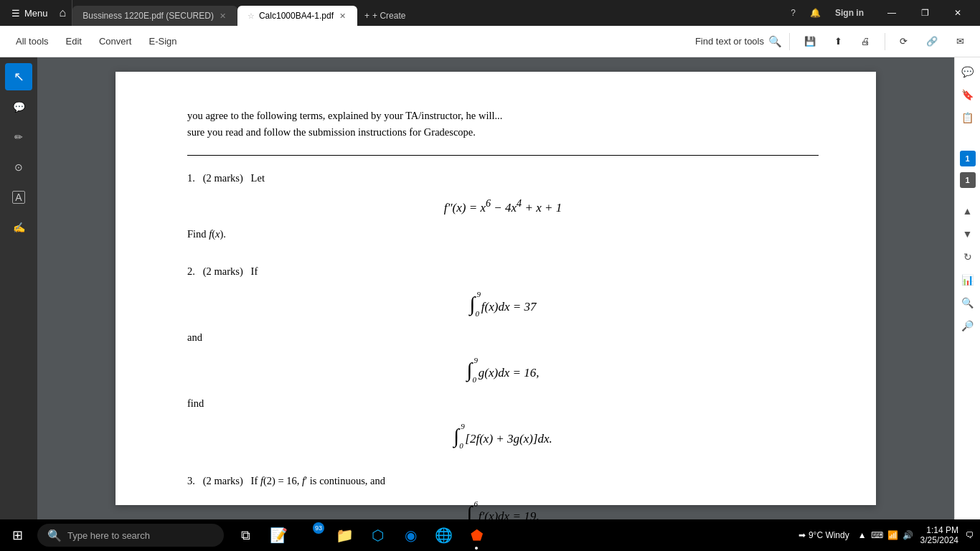 The width and height of the screenshot is (980, 551). I want to click on close-icon: ✕, so click(958, 13).